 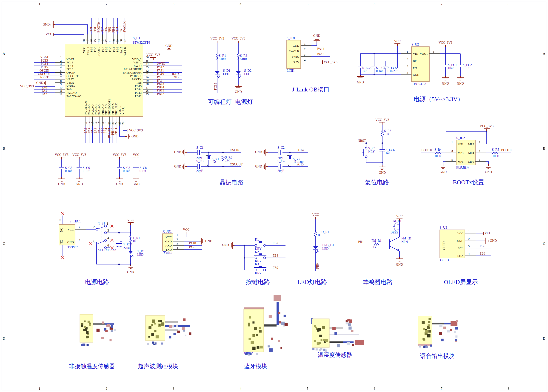 What do you see at coordinates (71, 93) in the screenshot?
I see `pin-name: PA1/AO` at bounding box center [71, 93].